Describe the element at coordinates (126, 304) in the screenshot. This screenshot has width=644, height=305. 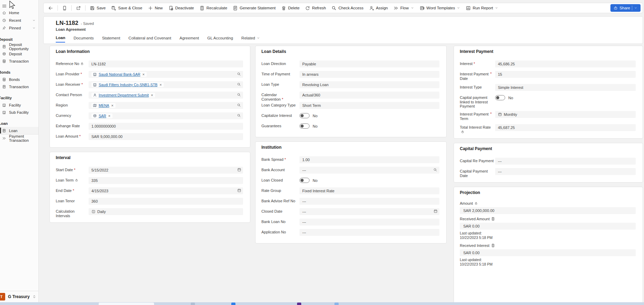
I see `taskbar-search-box` at that location.